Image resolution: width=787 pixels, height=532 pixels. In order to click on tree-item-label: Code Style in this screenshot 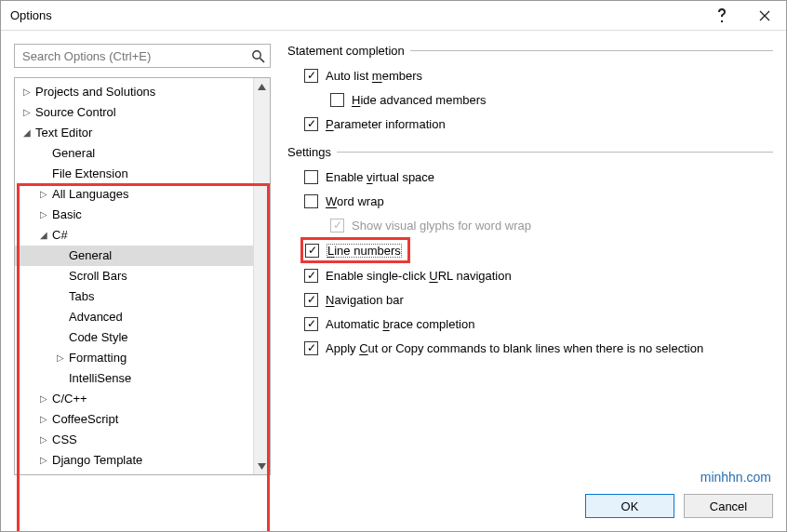, I will do `click(99, 338)`.